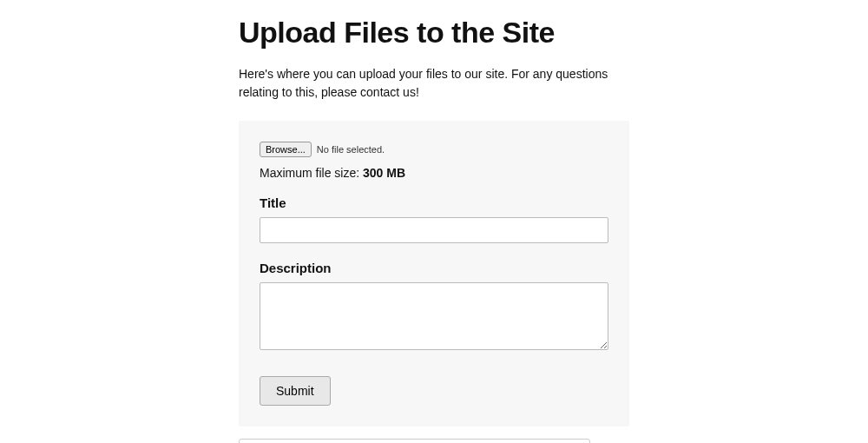 This screenshot has width=868, height=443. Describe the element at coordinates (286, 149) in the screenshot. I see `browse-button: Browse...` at that location.